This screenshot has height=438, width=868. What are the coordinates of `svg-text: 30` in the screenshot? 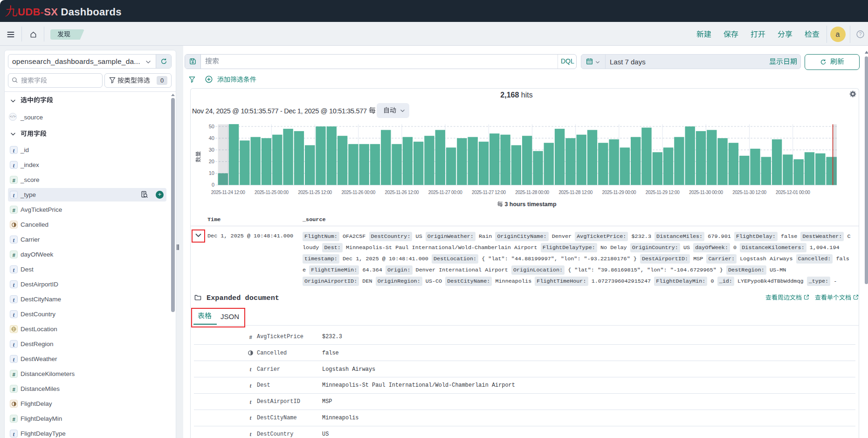 It's located at (212, 150).